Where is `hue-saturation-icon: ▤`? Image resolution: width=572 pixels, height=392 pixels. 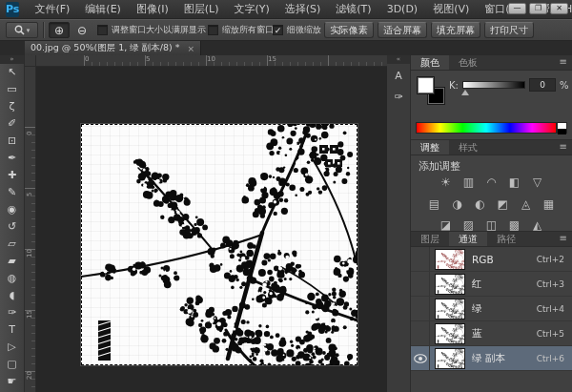
hue-saturation-icon: ▤ is located at coordinates (435, 204).